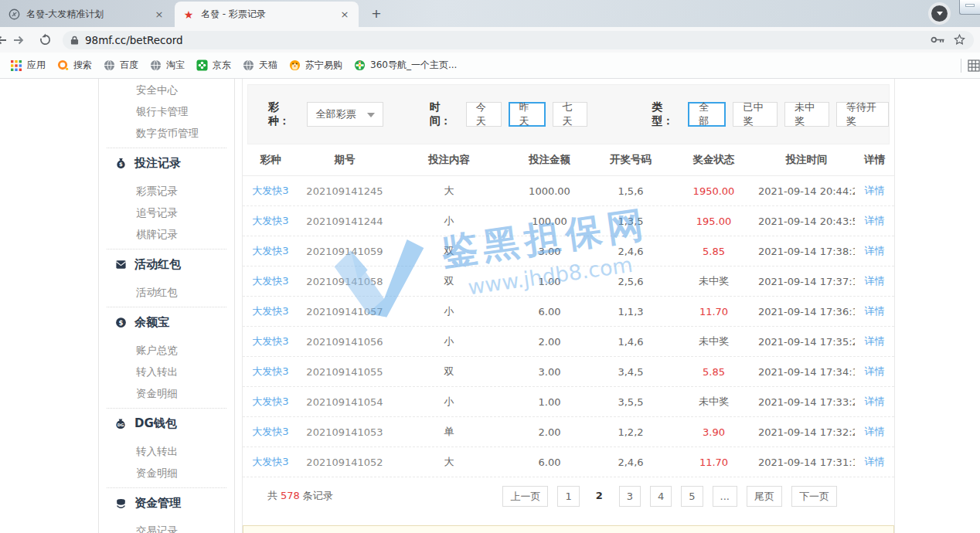  What do you see at coordinates (764, 496) in the screenshot?
I see `page-button: 尾页` at bounding box center [764, 496].